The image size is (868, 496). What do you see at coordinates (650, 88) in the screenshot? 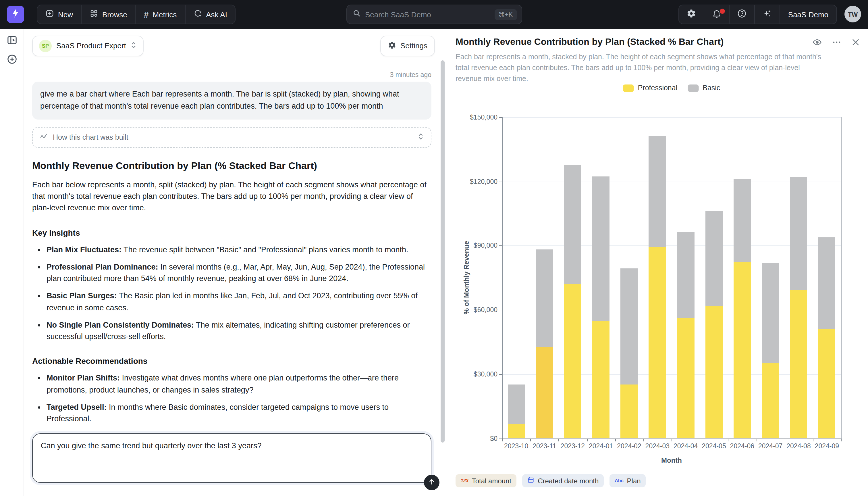
I see `legend-item-professional: Professional` at bounding box center [650, 88].